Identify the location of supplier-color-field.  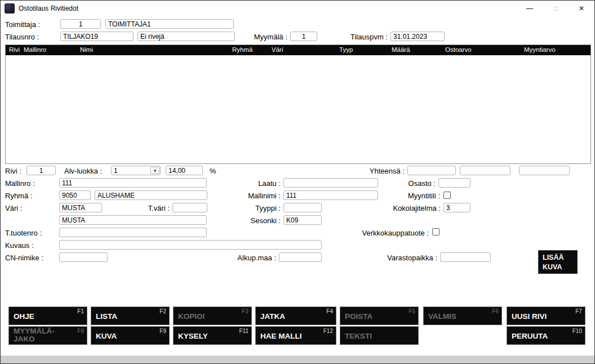
(190, 207).